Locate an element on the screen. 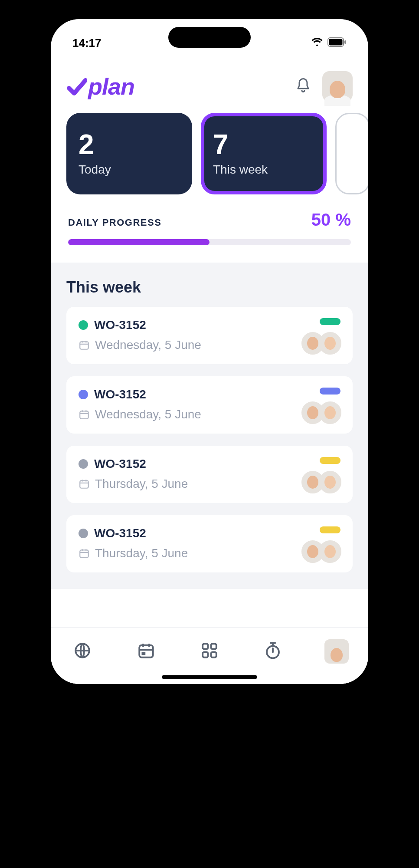 The width and height of the screenshot is (419, 868). progress-bar is located at coordinates (210, 242).